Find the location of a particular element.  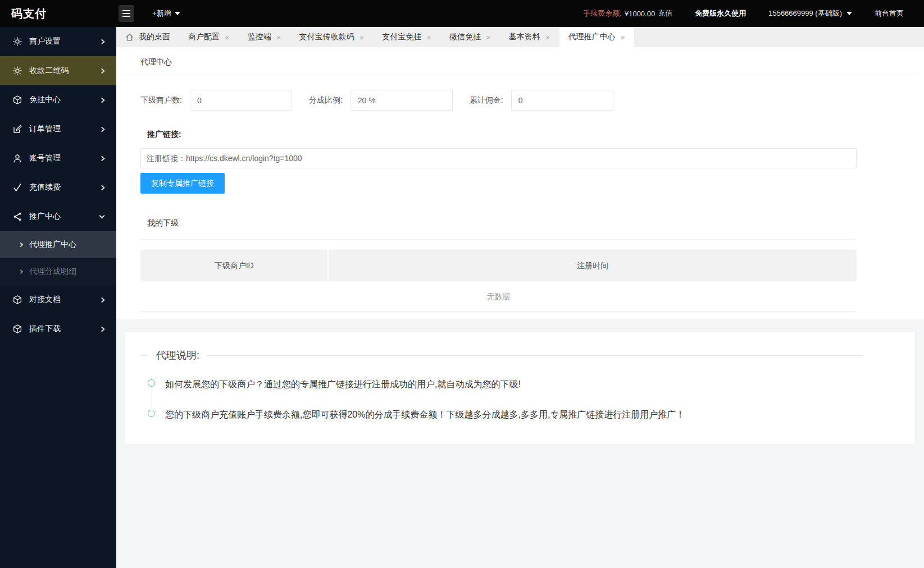

fee-balance: 手续费余额: ¥1000.00 充值 is located at coordinates (628, 13).